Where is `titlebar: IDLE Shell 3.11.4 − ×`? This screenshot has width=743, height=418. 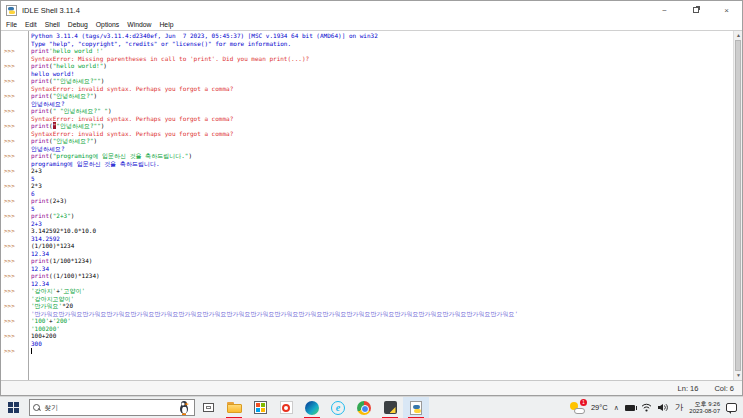
titlebar: IDLE Shell 3.11.4 − × is located at coordinates (372, 10).